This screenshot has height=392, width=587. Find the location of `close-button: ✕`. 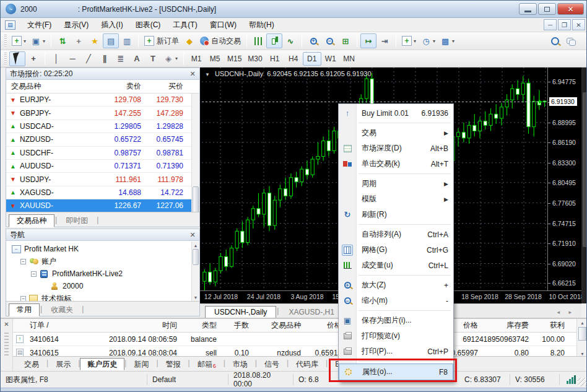

close-button: ✕ is located at coordinates (571, 9).